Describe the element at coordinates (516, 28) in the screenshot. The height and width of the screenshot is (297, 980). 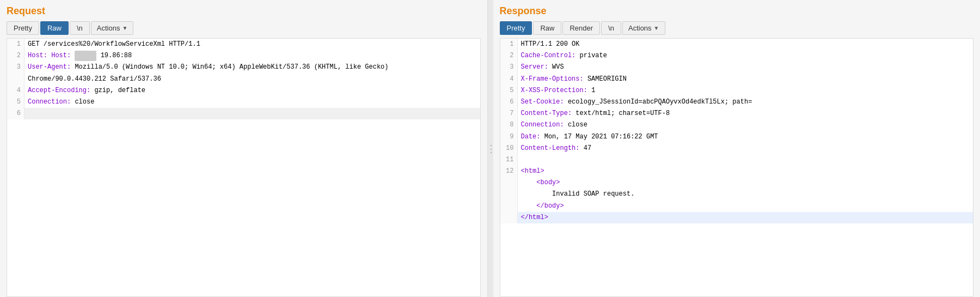
I see `response-pretty-btn: Pretty` at that location.